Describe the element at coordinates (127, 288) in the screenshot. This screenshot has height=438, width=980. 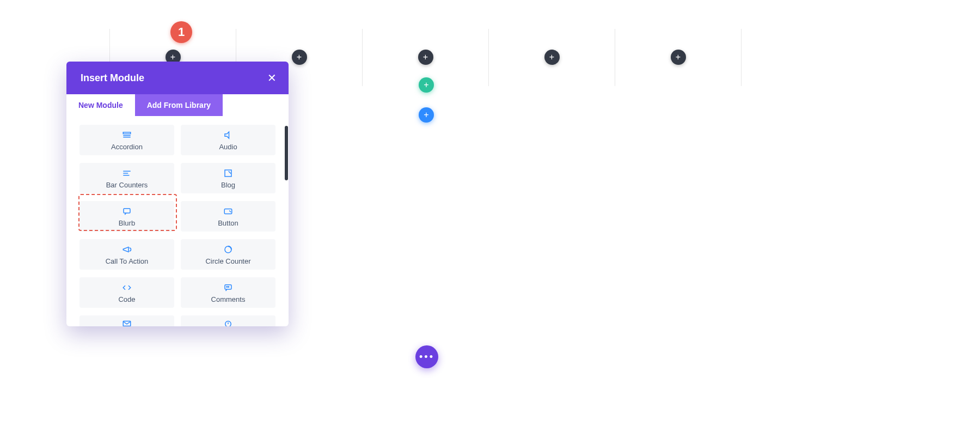
I see `code-icon` at that location.